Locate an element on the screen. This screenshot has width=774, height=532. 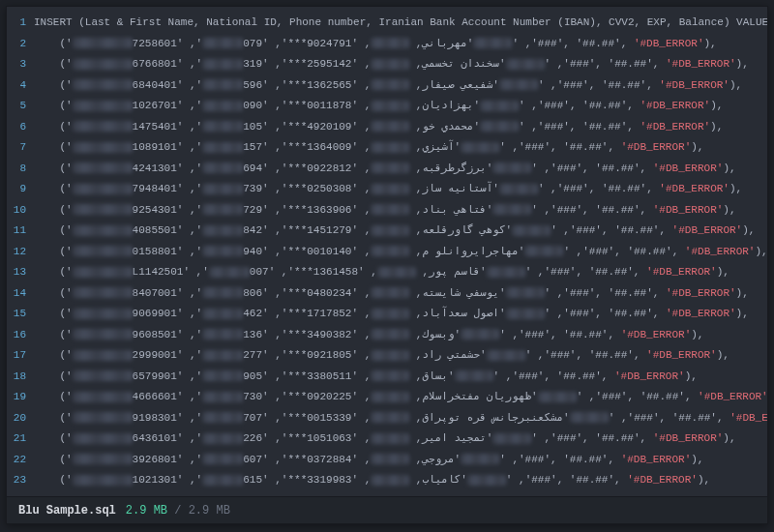
sql-value-row: ('0158801' ,'940' ,'***0010140' , ,'مهاج… is located at coordinates (401, 252).